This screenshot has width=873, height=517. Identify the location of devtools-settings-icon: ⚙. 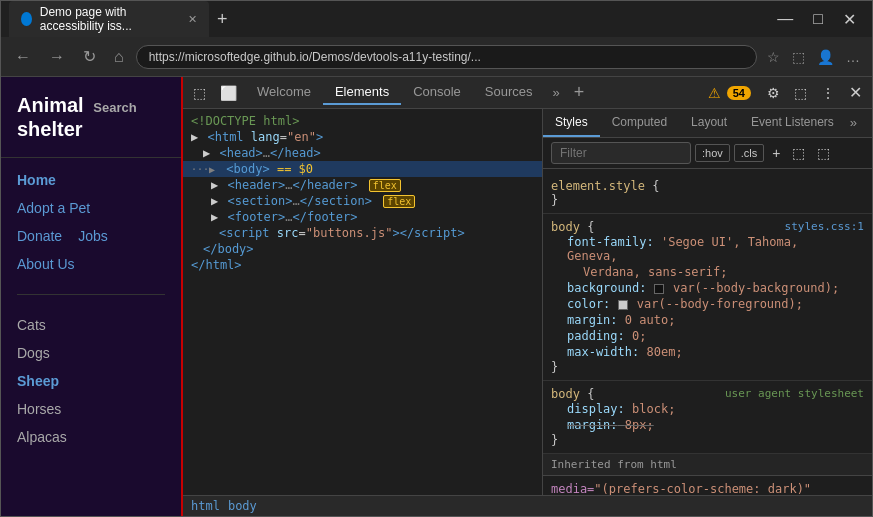
(774, 93).